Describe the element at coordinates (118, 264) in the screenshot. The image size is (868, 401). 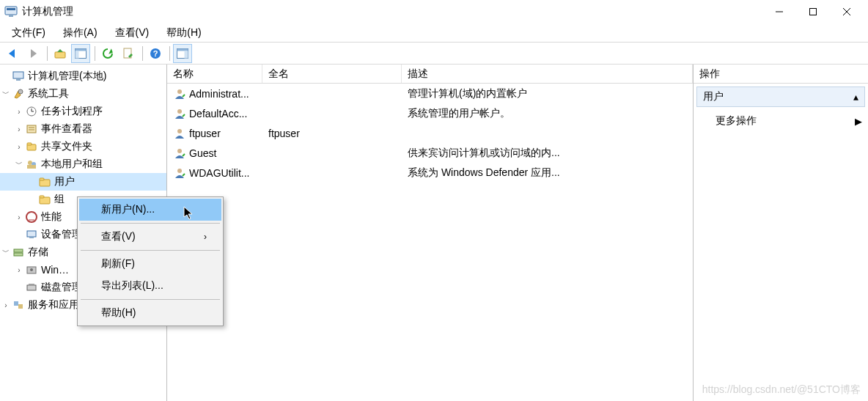
I see `ctx-item-label: 刷新(F)` at that location.